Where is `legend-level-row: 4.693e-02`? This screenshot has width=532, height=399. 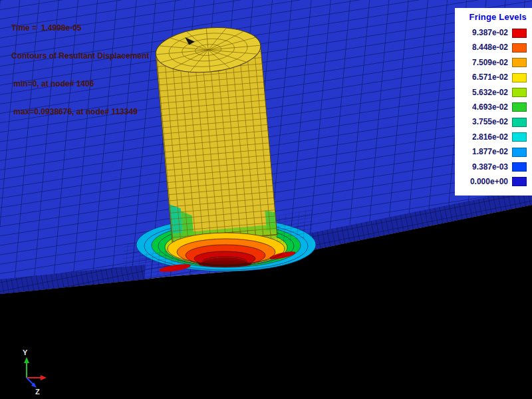
legend-level-row: 4.693e-02 is located at coordinates (491, 108).